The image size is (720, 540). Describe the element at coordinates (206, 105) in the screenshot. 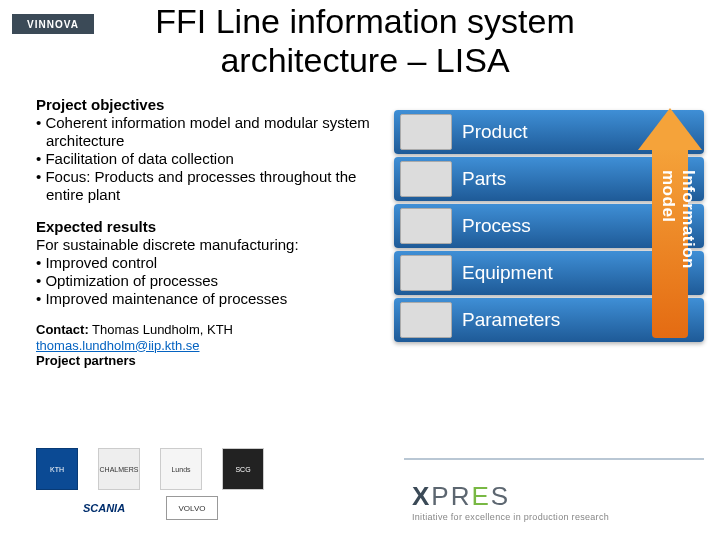

I see `objectives-head: Project objectives` at that location.